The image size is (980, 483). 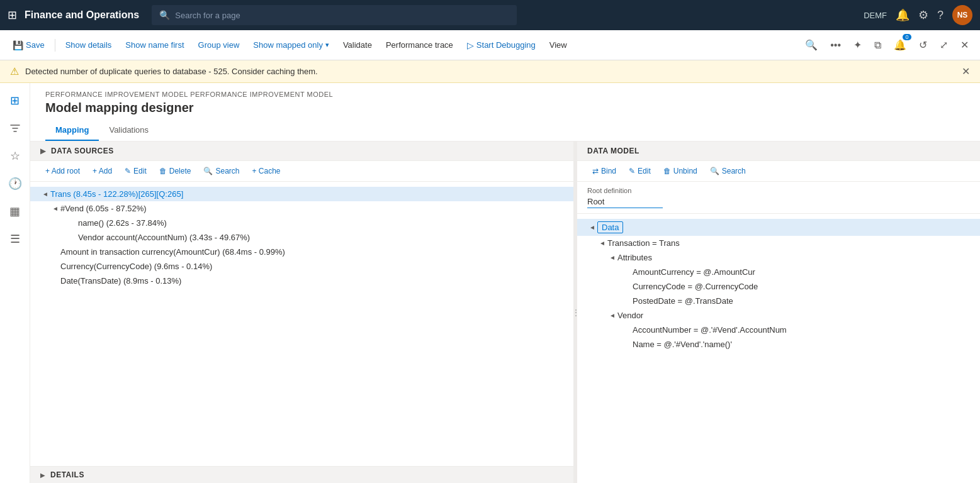 What do you see at coordinates (180, 171) in the screenshot?
I see `delete-label: Delete` at bounding box center [180, 171].